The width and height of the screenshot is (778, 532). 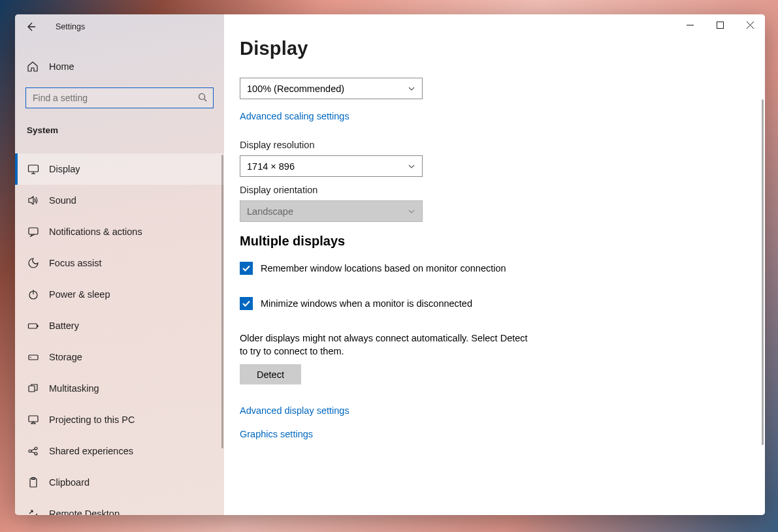 I want to click on sidebar-item-sound: Sound, so click(x=120, y=200).